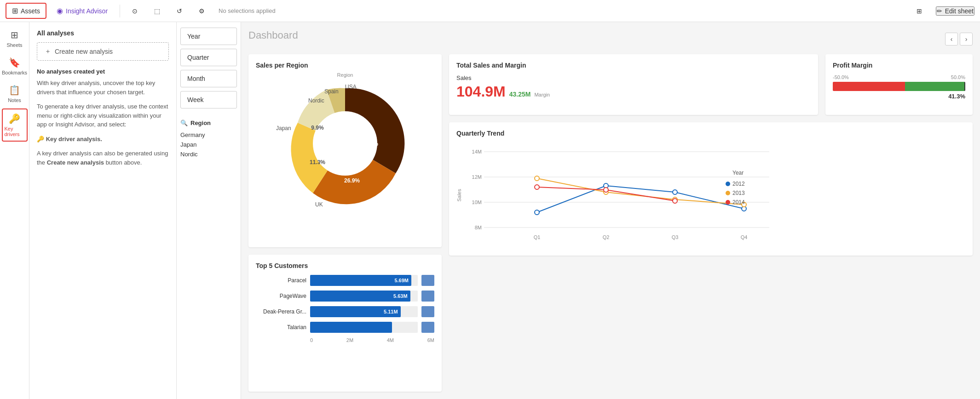 The width and height of the screenshot is (980, 399). Describe the element at coordinates (958, 77) in the screenshot. I see `pm-max-label: 50.0%` at that location.